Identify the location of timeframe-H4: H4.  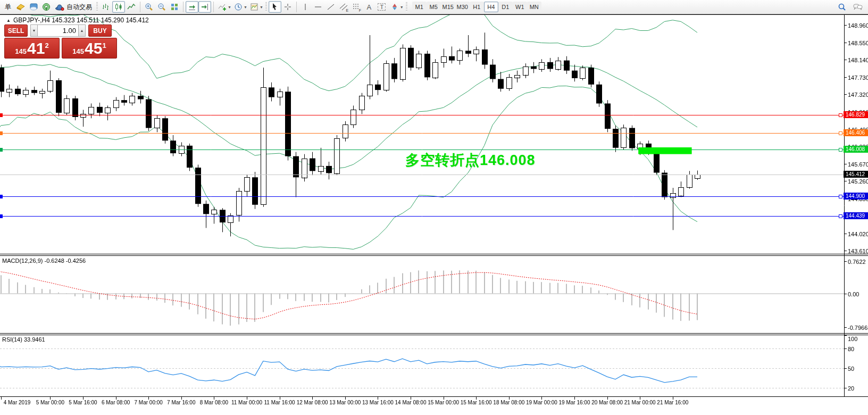
(491, 7).